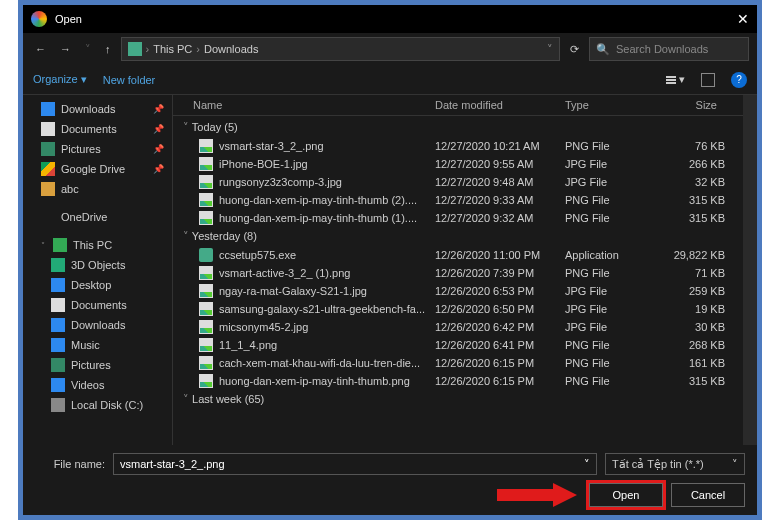  I want to click on view-button: ▾, so click(676, 80).